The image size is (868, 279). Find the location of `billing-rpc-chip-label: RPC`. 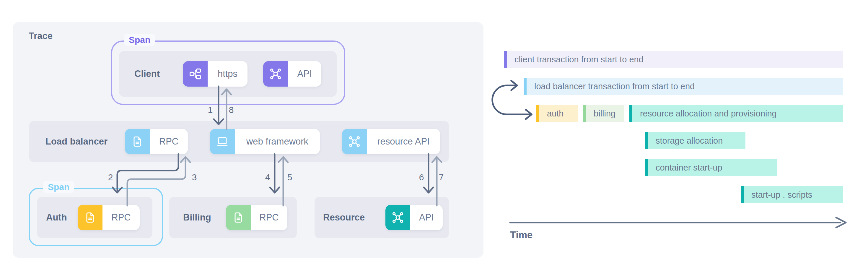

billing-rpc-chip-label: RPC is located at coordinates (269, 217).